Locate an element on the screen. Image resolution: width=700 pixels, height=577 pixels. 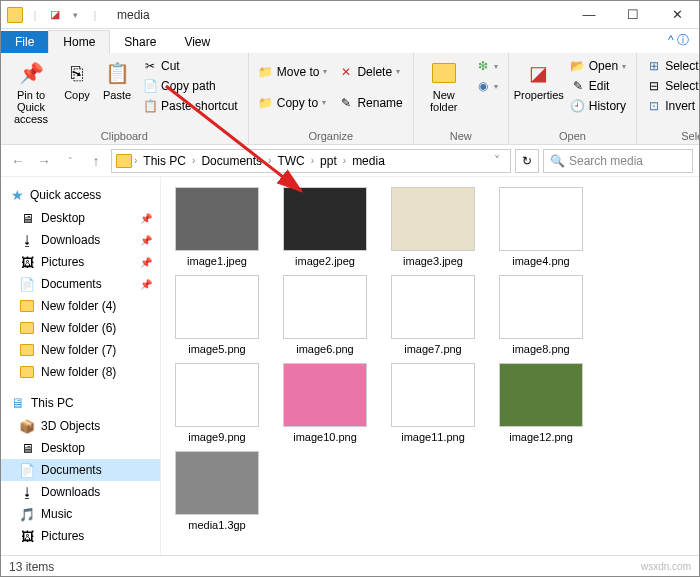
crumb-documents: Documents is located at coordinates (232, 161).